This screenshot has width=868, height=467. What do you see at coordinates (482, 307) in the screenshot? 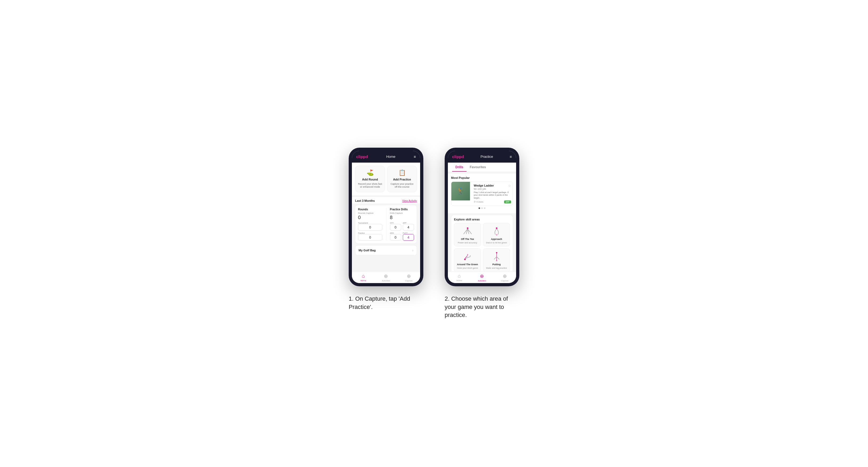
I see `caption2: 2. Choose which area of your game you wa…` at bounding box center [482, 307].